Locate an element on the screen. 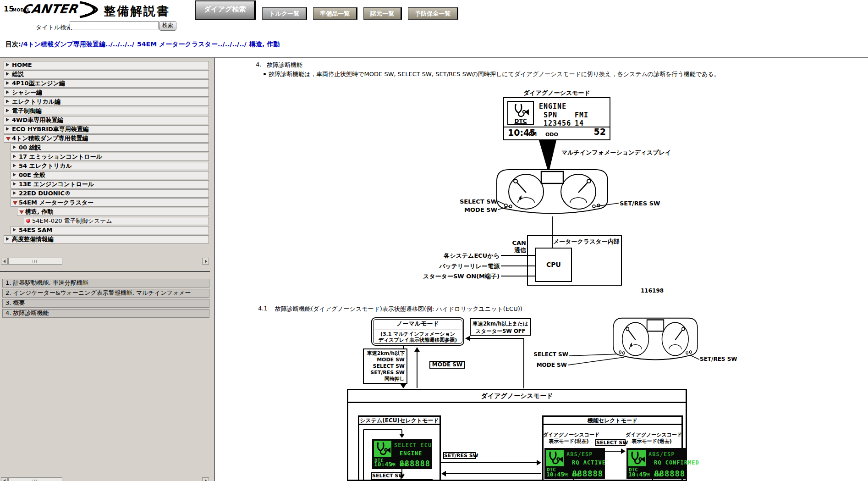 This screenshot has height=481, width=868. code-past-line2: 表示モード(過去) is located at coordinates (652, 442).